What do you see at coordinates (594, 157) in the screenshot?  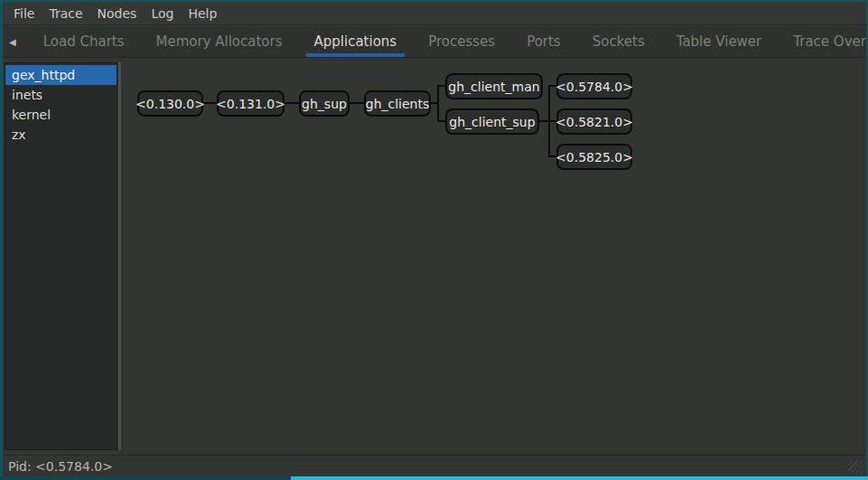 I see `process-node-0-5825-0: <0.5825.0>` at bounding box center [594, 157].